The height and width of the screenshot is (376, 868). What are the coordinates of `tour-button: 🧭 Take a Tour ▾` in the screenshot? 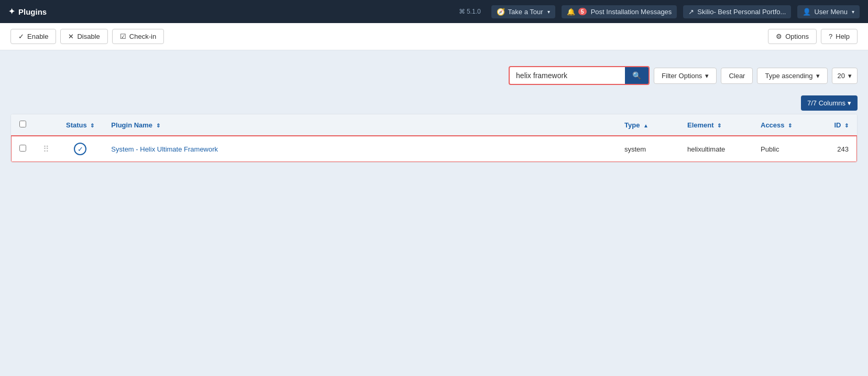 It's located at (523, 12).